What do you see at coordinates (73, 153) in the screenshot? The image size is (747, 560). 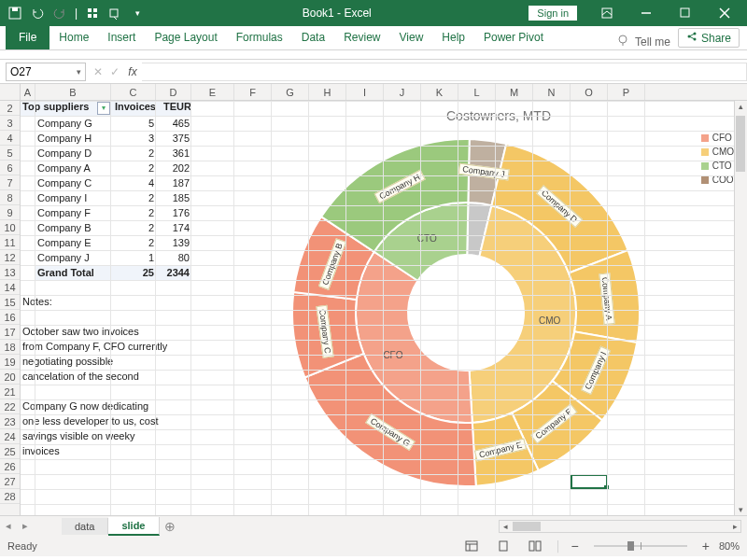 I see `cell-supplier-2: Company D` at bounding box center [73, 153].